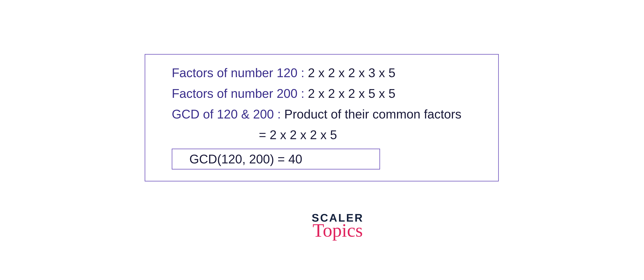  Describe the element at coordinates (298, 135) in the screenshot. I see `gcd-calculation: = 2 x 2 x 2 x 5` at that location.